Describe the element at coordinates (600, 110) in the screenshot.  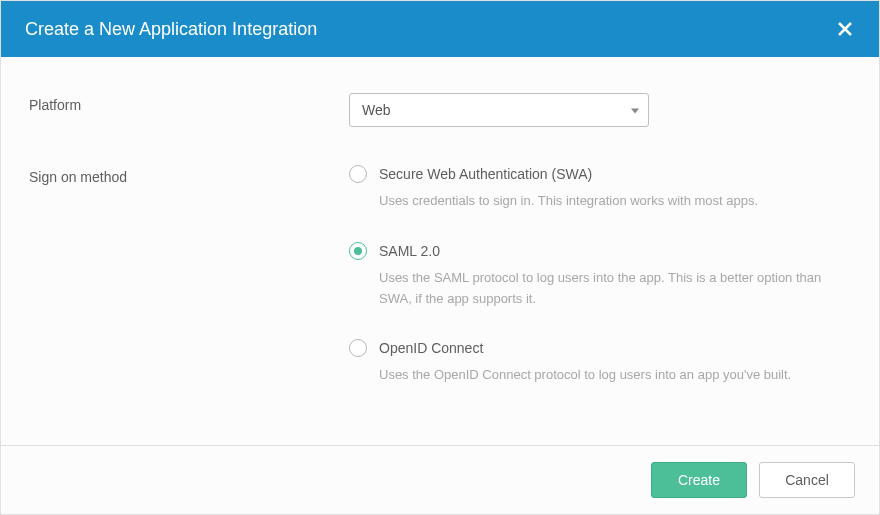
I see `platform-control: Web` at that location.